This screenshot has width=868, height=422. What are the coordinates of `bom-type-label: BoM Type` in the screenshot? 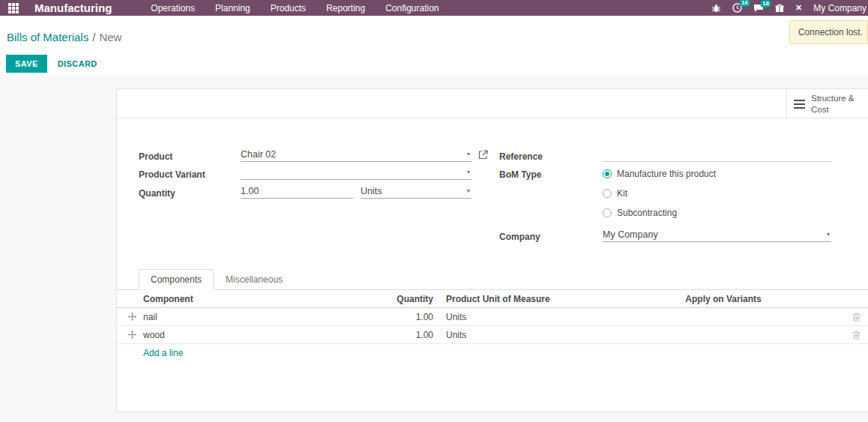 It's located at (520, 175).